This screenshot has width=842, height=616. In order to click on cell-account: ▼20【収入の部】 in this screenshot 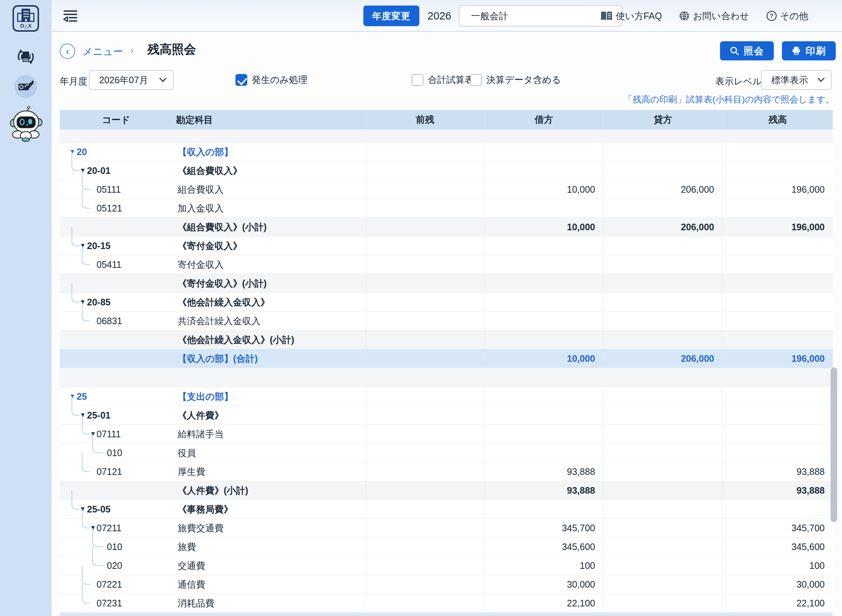, I will do `click(213, 152)`.